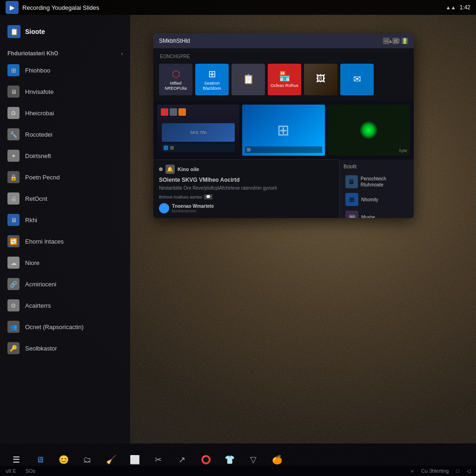  I want to click on windows-taskbar-mini, so click(284, 150).